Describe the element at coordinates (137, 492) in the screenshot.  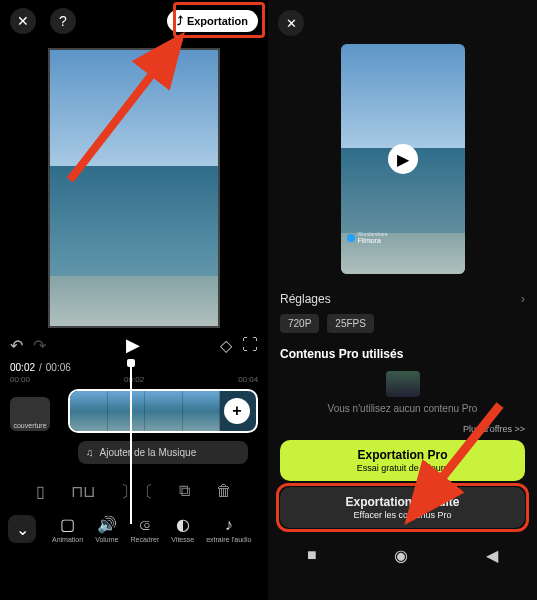
I see `edit-cut-icon: 〕〔` at that location.